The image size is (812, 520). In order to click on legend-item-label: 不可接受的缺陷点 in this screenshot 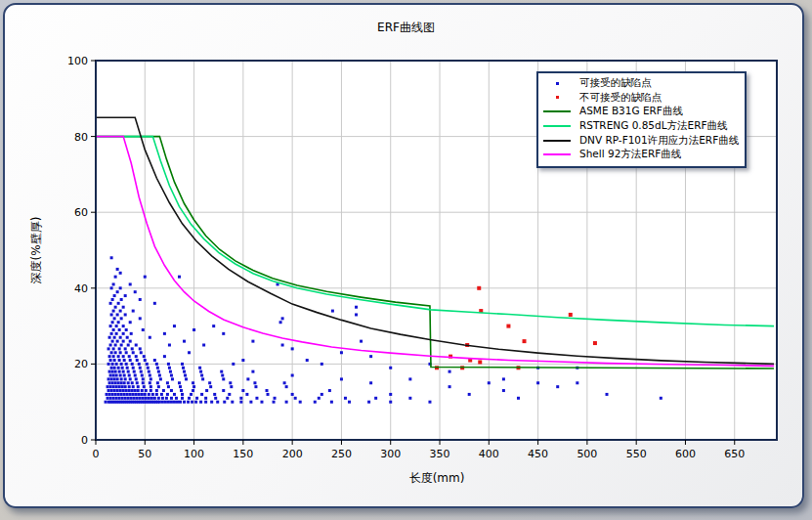, I will do `click(620, 98)`.